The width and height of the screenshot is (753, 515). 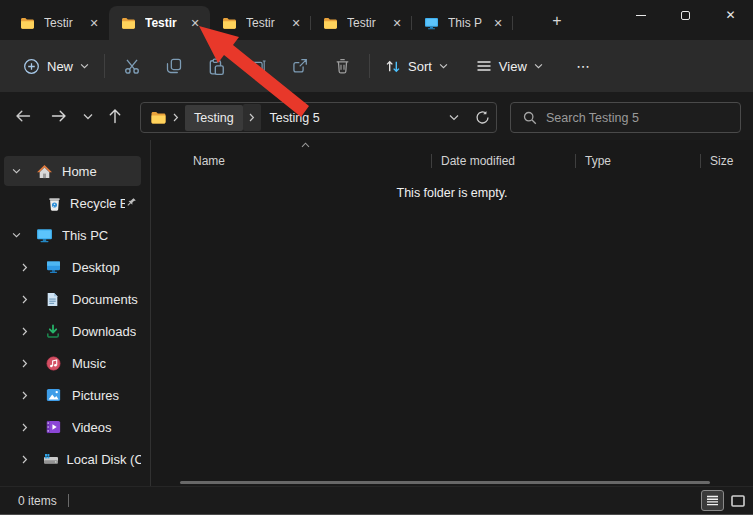 I want to click on minimize-icon, so click(x=641, y=16).